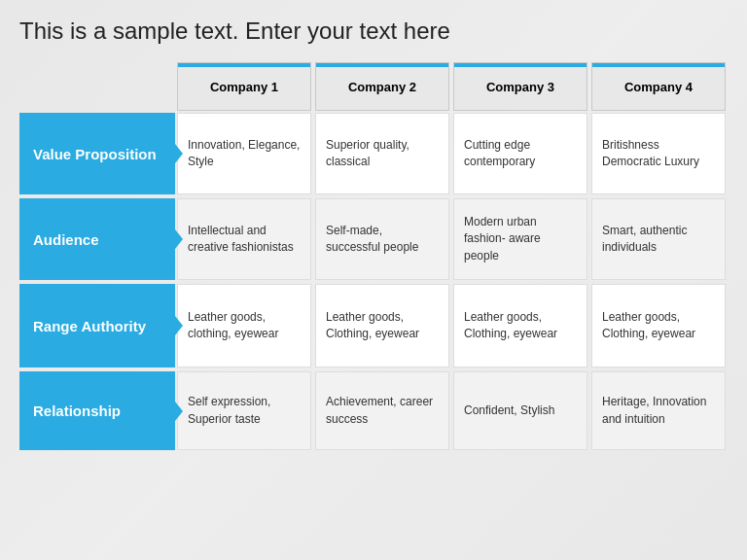 The width and height of the screenshot is (747, 560). Describe the element at coordinates (520, 239) in the screenshot. I see `data-cell-r1-c2: Modern urban fashion- aware people` at that location.